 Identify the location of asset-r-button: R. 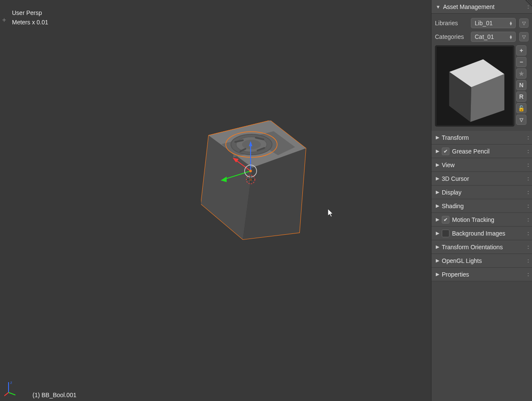
(521, 97).